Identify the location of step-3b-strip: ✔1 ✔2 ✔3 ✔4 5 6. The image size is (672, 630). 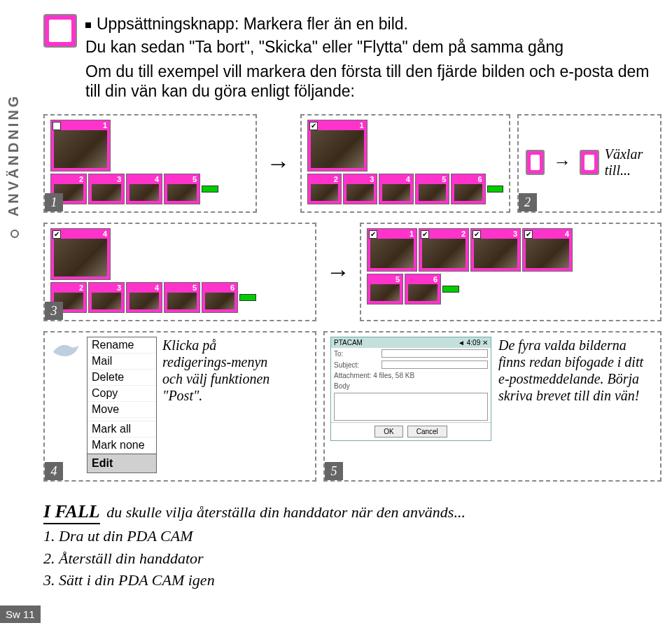
(511, 272).